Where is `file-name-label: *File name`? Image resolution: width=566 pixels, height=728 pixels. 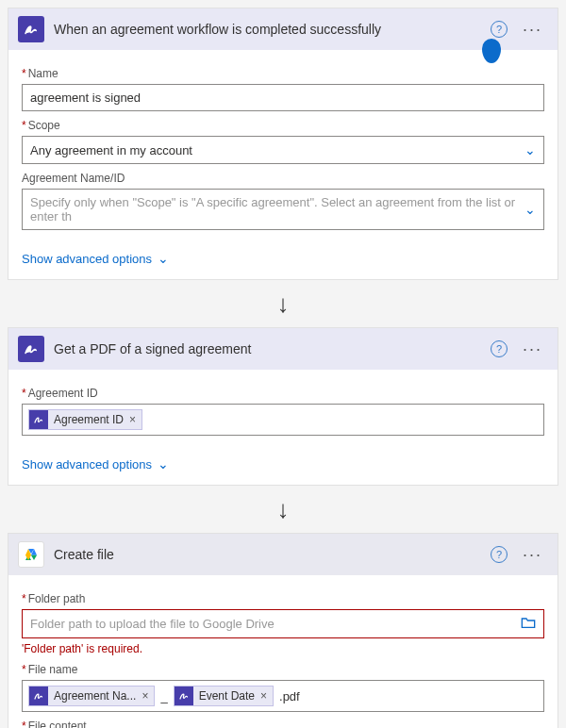 file-name-label: *File name is located at coordinates (283, 670).